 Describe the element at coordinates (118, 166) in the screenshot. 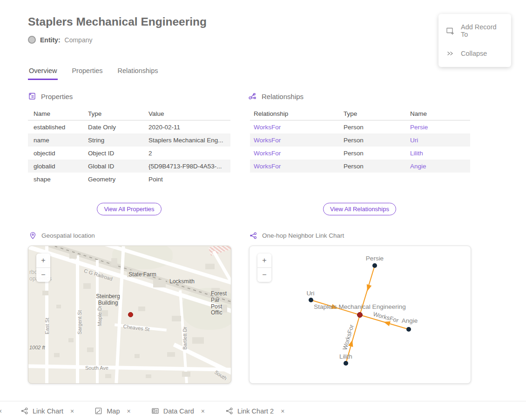

I see `cell-type: Global ID` at that location.